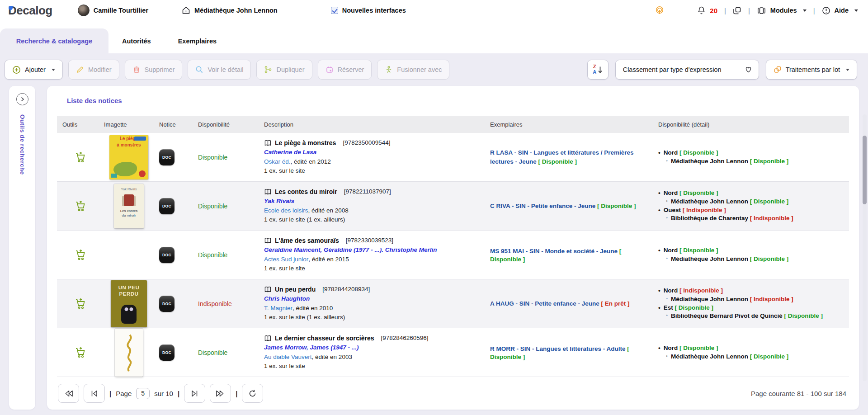 Image resolution: width=868 pixels, height=415 pixels. I want to click on table-row: UN PEU PERDU DOC Indisponible, so click(453, 304).